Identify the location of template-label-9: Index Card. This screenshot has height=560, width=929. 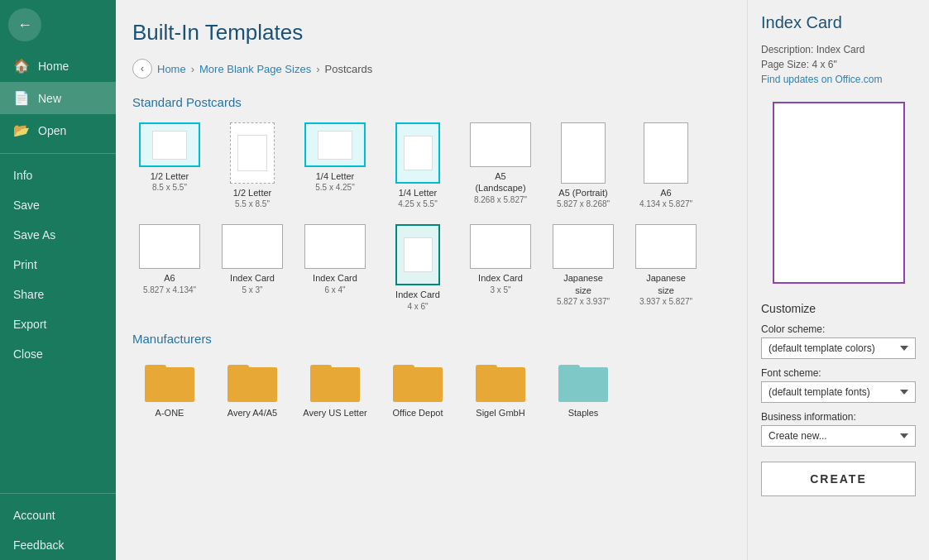
(252, 278).